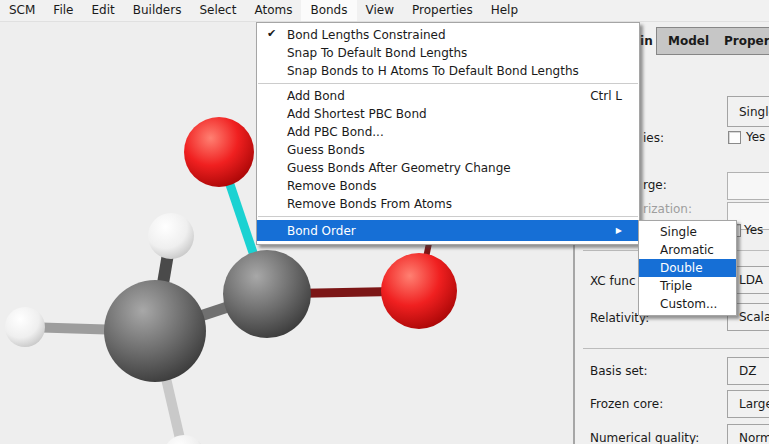  Describe the element at coordinates (688, 268) in the screenshot. I see `bond-order-submenu: SingleAromaticDoubleTripleCustom...` at that location.